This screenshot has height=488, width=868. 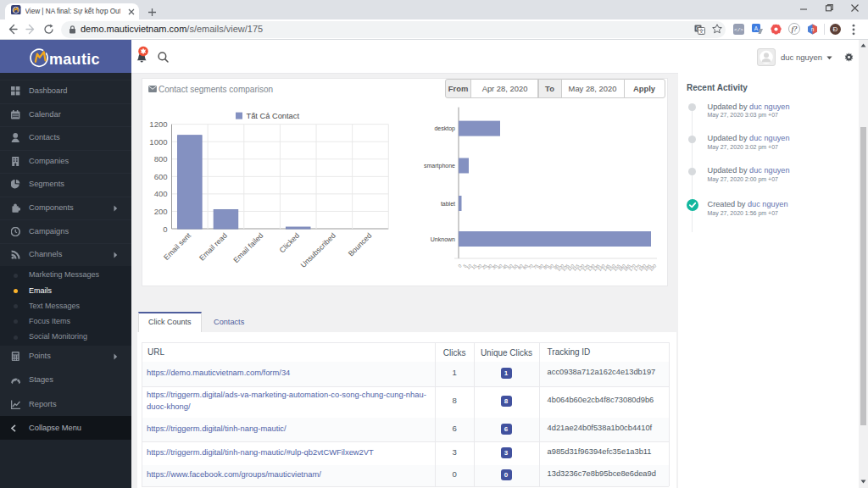 What do you see at coordinates (178, 246) in the screenshot?
I see `svg-text: Email sent` at bounding box center [178, 246].